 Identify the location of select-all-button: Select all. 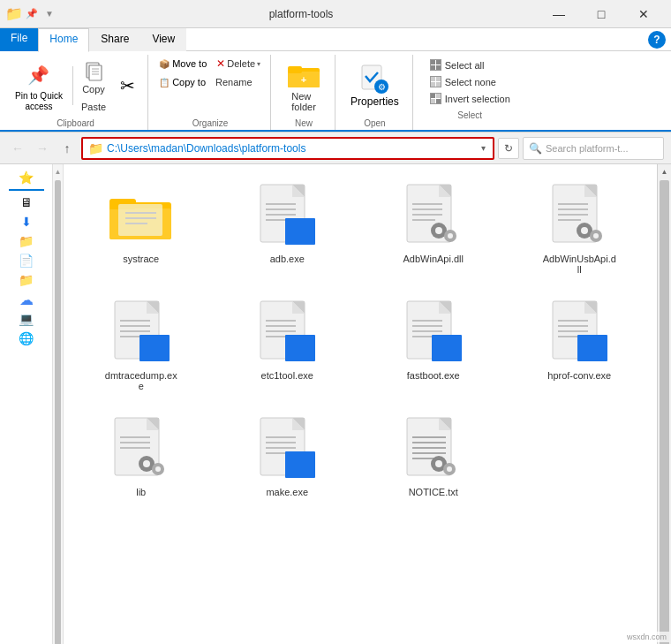
(470, 65).